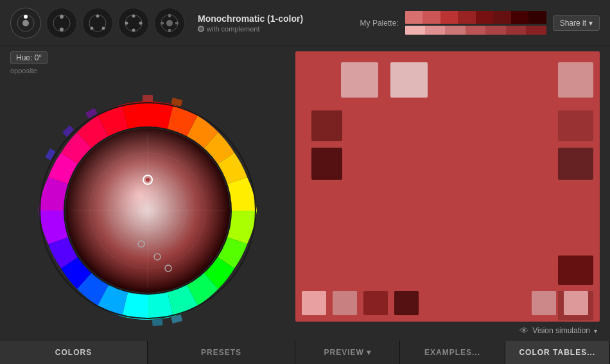 The image size is (610, 364). I want to click on eye-icon: 👁, so click(524, 331).